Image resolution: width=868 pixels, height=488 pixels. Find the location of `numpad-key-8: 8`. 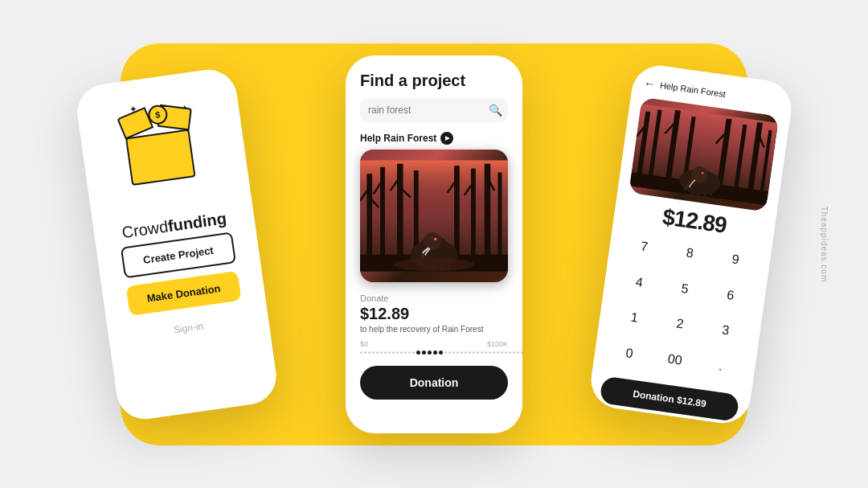

numpad-key-8: 8 is located at coordinates (690, 253).